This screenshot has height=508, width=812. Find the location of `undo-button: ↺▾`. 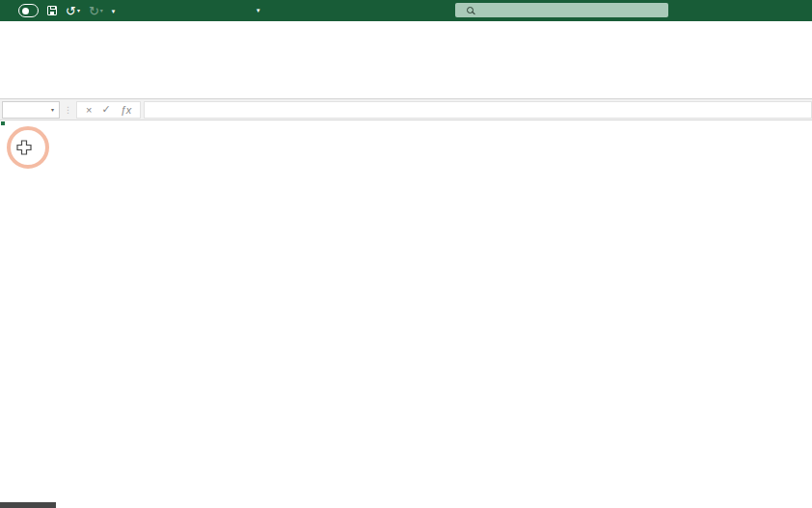

undo-button: ↺▾ is located at coordinates (73, 12).